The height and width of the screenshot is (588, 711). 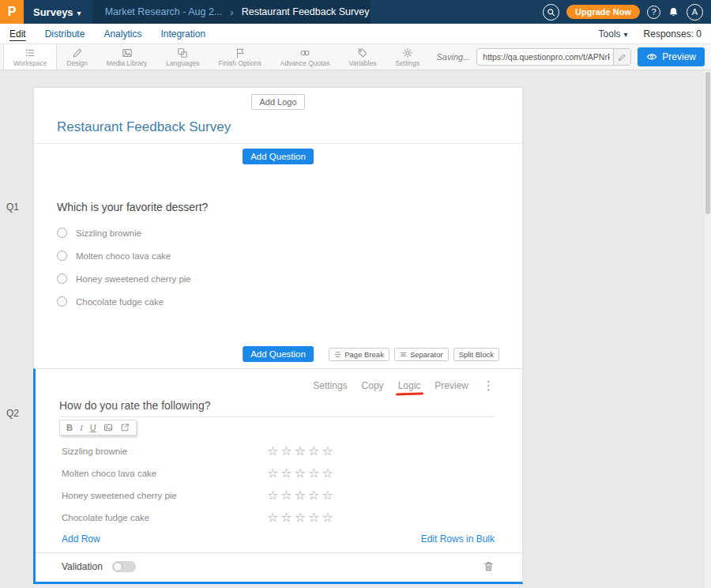 I want to click on search-icon, so click(x=551, y=13).